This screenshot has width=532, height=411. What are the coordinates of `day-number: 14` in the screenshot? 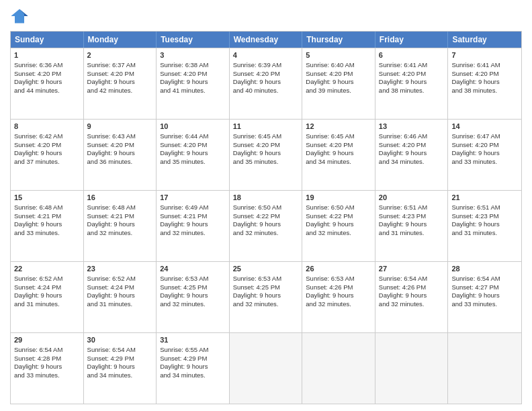 It's located at (485, 126).